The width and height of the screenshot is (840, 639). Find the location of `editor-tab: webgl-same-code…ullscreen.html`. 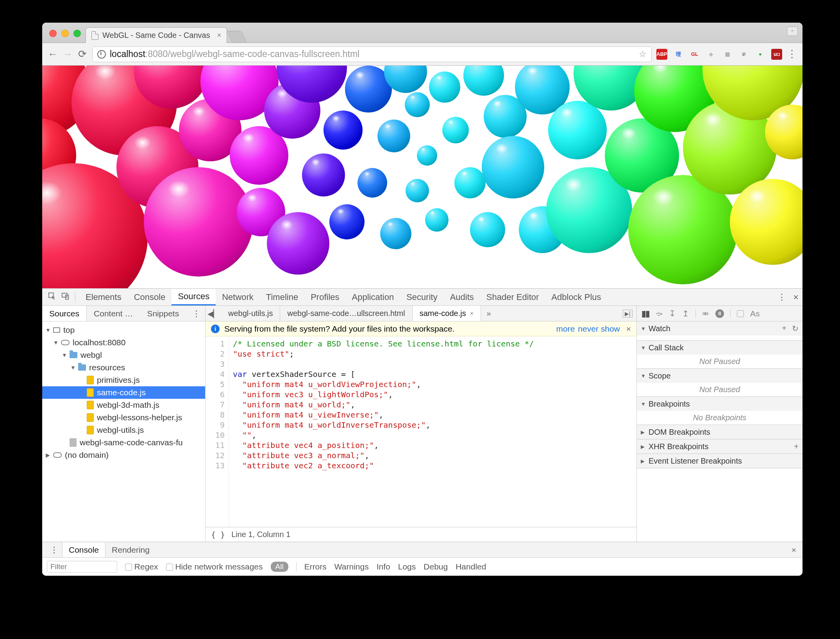

editor-tab: webgl-same-code…ullscreen.html is located at coordinates (346, 313).